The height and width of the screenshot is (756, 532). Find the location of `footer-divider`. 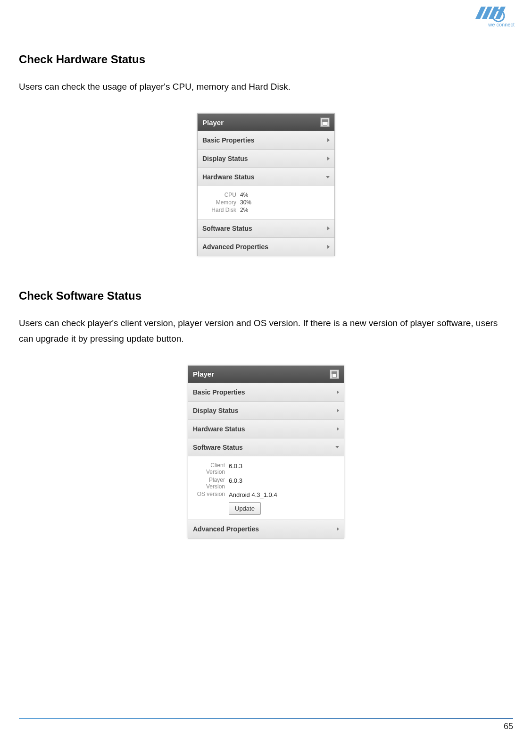

footer-divider is located at coordinates (266, 718).